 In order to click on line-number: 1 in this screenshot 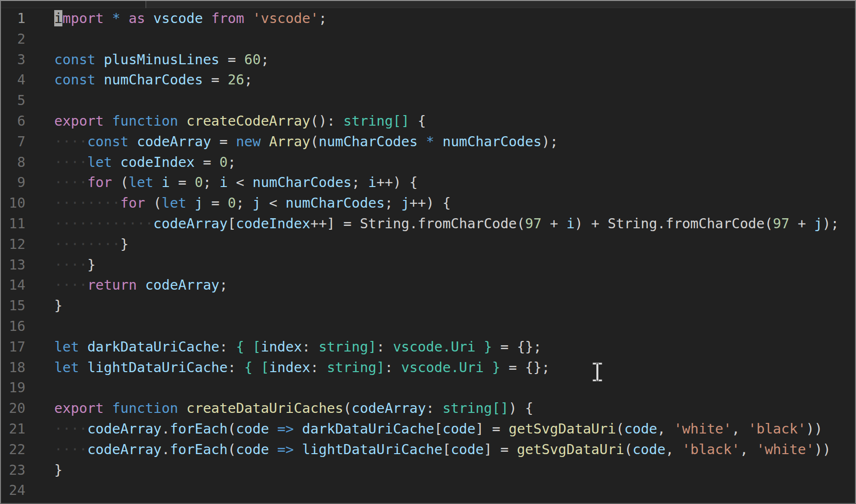, I will do `click(13, 18)`.